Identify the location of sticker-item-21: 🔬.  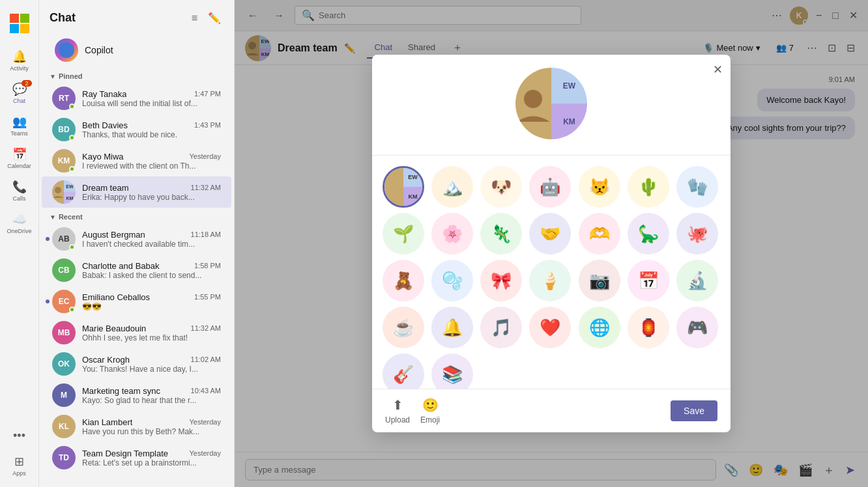
(697, 281).